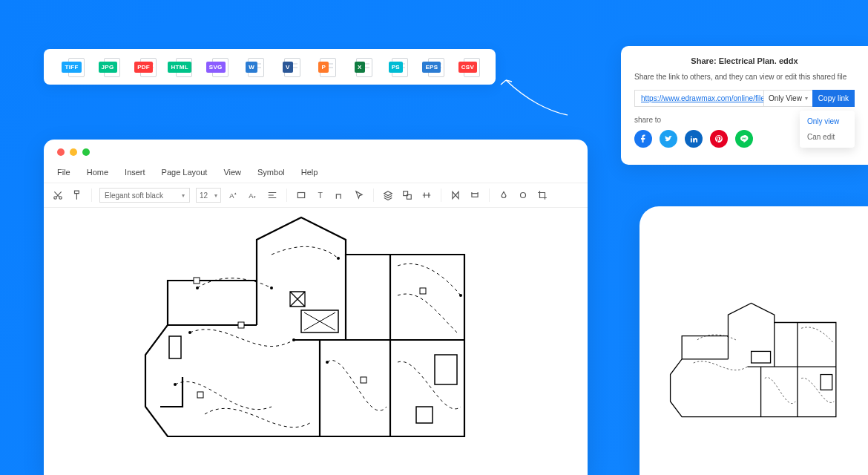 The width and height of the screenshot is (868, 475). Describe the element at coordinates (745, 77) in the screenshot. I see `share-dialog-description: Share the link to others, and they can v…` at that location.